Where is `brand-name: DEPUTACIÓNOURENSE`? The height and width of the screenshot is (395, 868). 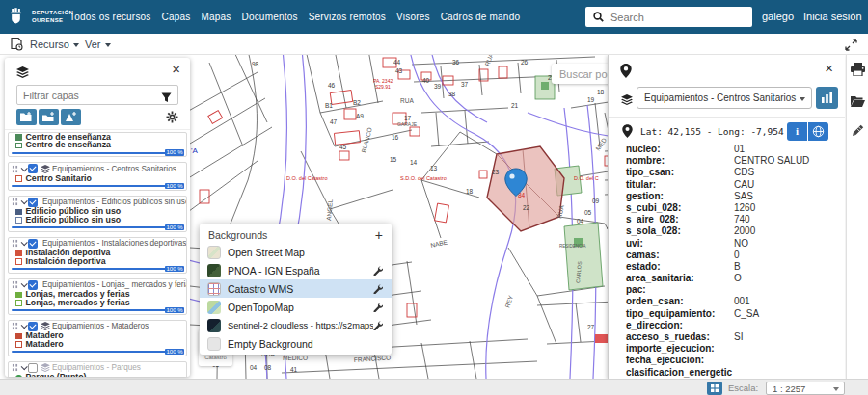 brand-name: DEPUTACIÓNOURENSE is located at coordinates (52, 17).